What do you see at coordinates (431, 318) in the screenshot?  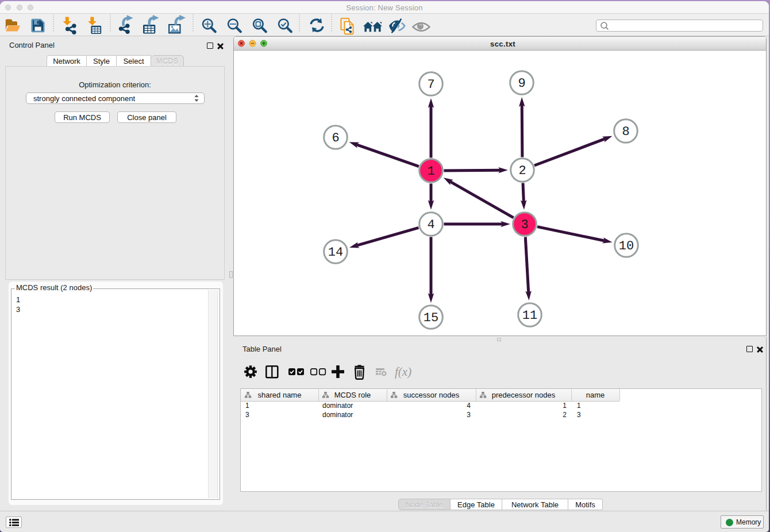 I see `svg-text: 15` at bounding box center [431, 318].